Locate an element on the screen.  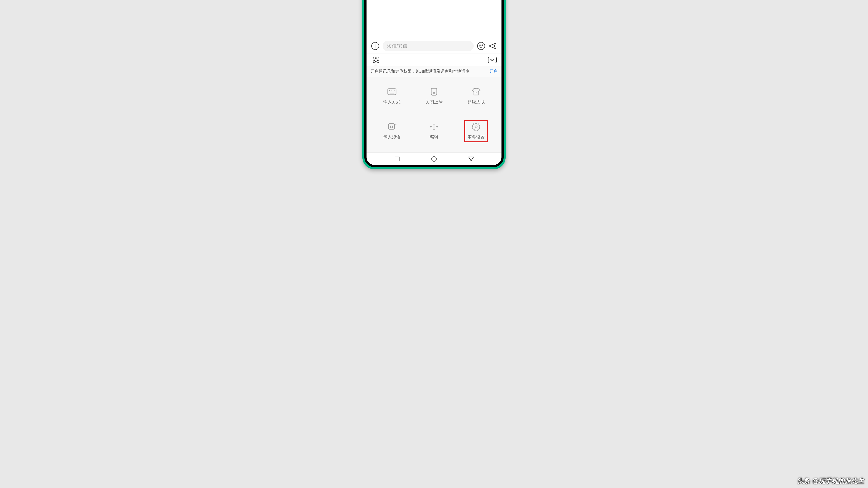
settings-icon is located at coordinates (476, 127).